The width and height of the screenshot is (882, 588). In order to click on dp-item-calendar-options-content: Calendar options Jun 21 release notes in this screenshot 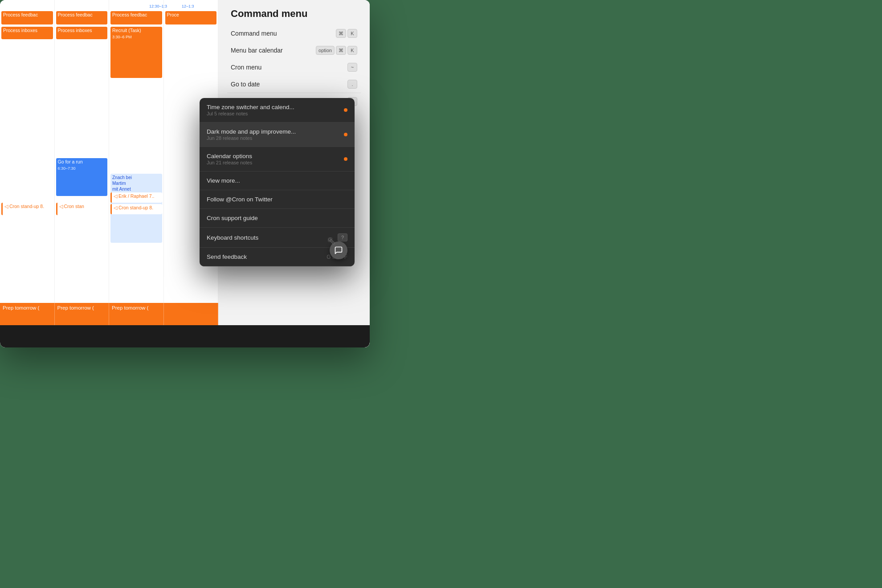, I will do `click(229, 159)`.